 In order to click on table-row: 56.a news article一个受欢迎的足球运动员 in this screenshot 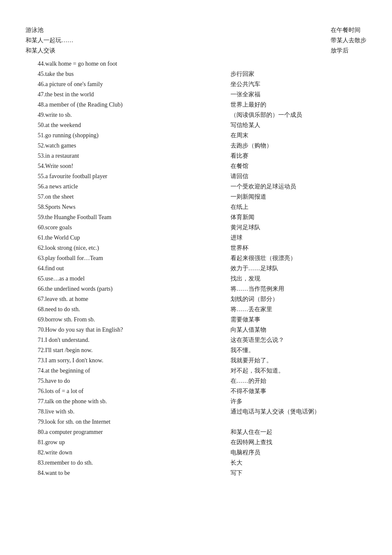, I will do `click(196, 187)`.